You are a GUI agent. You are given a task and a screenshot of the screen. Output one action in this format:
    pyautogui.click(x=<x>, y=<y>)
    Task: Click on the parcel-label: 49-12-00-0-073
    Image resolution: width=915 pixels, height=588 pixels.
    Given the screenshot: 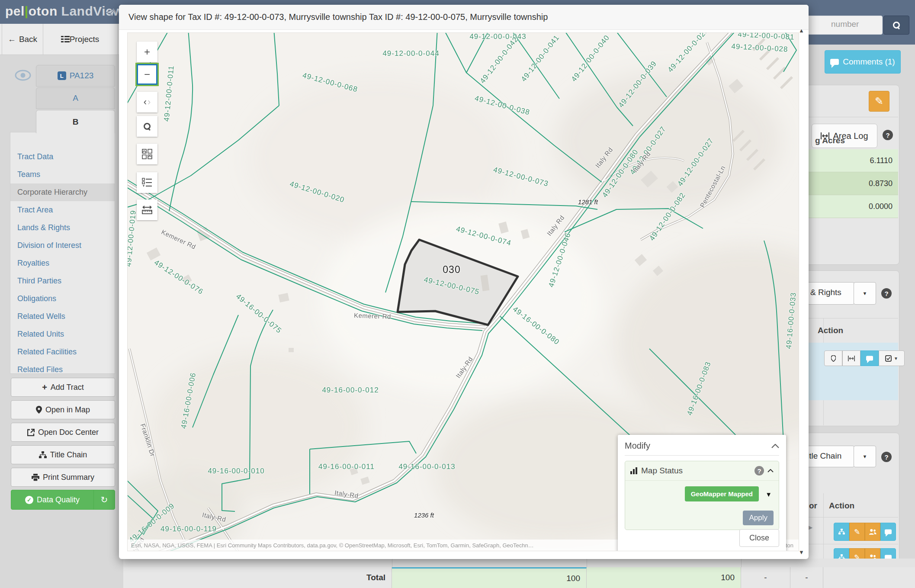 What is the action you would take?
    pyautogui.click(x=521, y=177)
    